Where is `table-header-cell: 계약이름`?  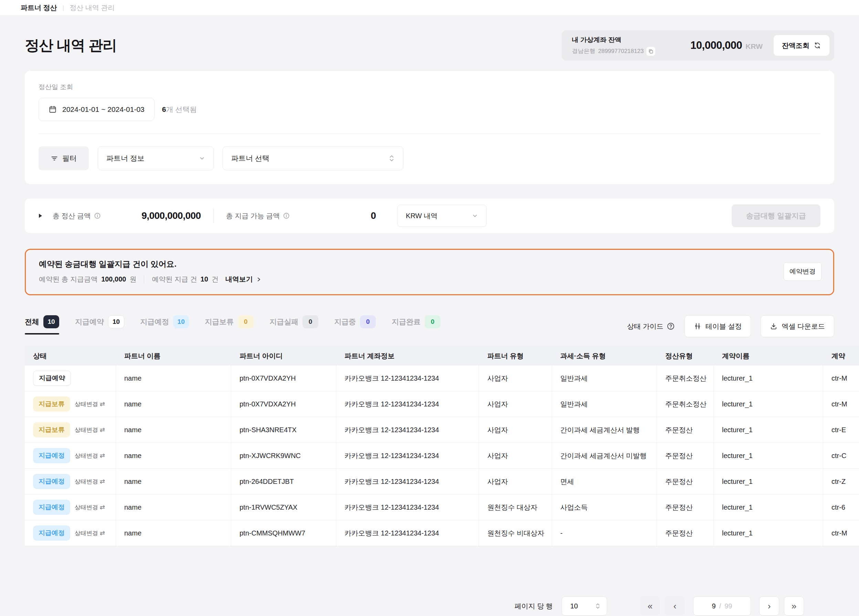
table-header-cell: 계약이름 is located at coordinates (769, 356).